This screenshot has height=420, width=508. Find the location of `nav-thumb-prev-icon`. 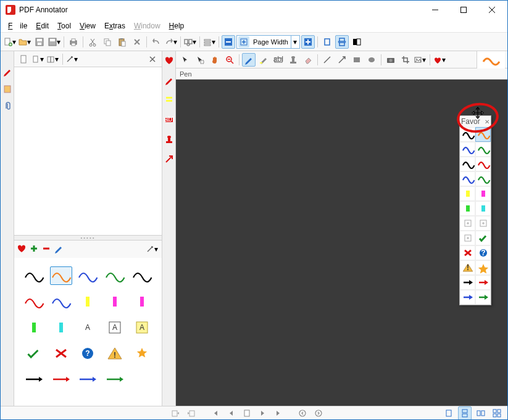

nav-thumb-prev-icon is located at coordinates (175, 413).